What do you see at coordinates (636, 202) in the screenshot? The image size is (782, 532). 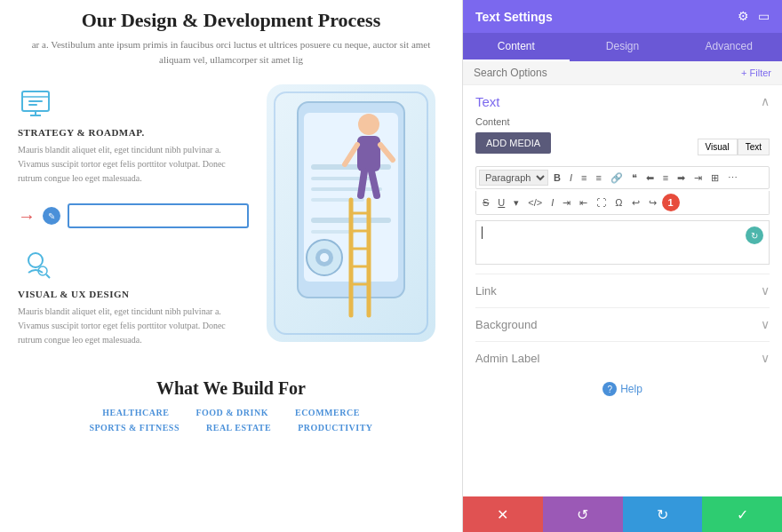 I see `undo-button: ↩` at bounding box center [636, 202].